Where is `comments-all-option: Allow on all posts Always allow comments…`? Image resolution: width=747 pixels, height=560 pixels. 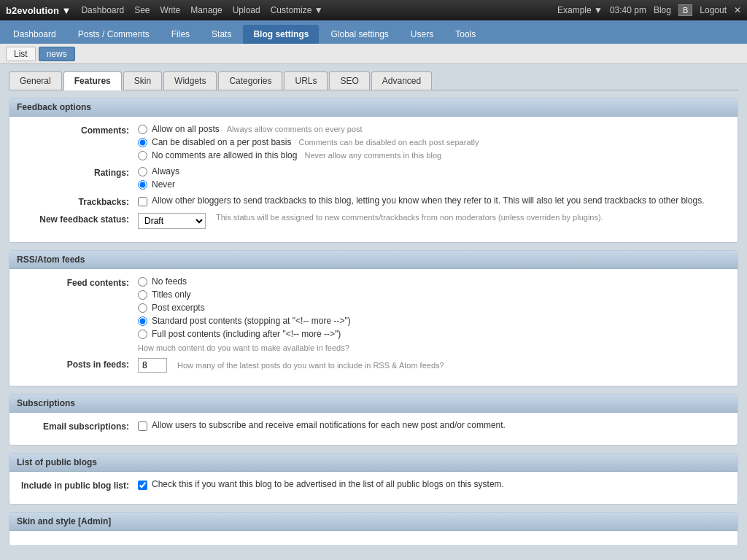 comments-all-option: Allow on all posts Always allow comments… is located at coordinates (432, 129).